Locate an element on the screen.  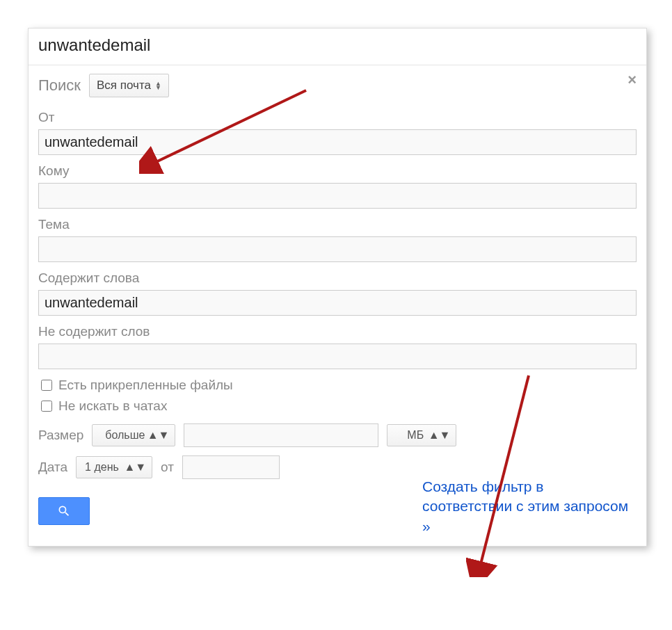
search-scope-row: Поиск Вся почта ▲▼ is located at coordinates (337, 86).